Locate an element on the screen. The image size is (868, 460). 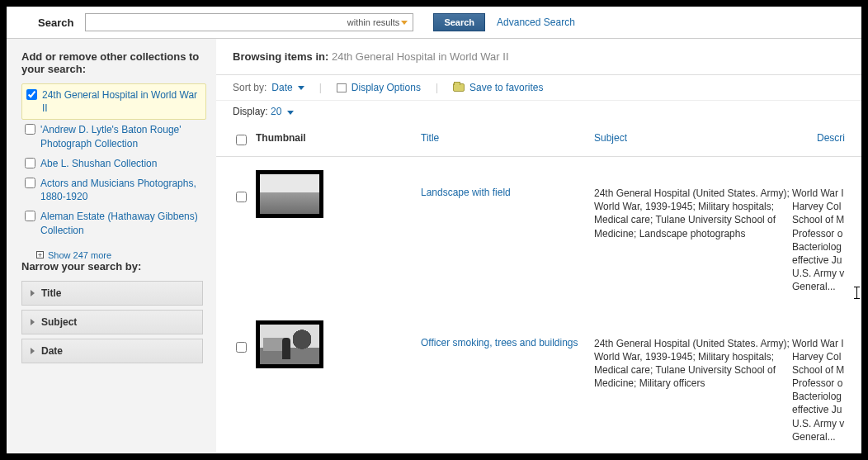
display-count-dropdown: 20 is located at coordinates (282, 111).